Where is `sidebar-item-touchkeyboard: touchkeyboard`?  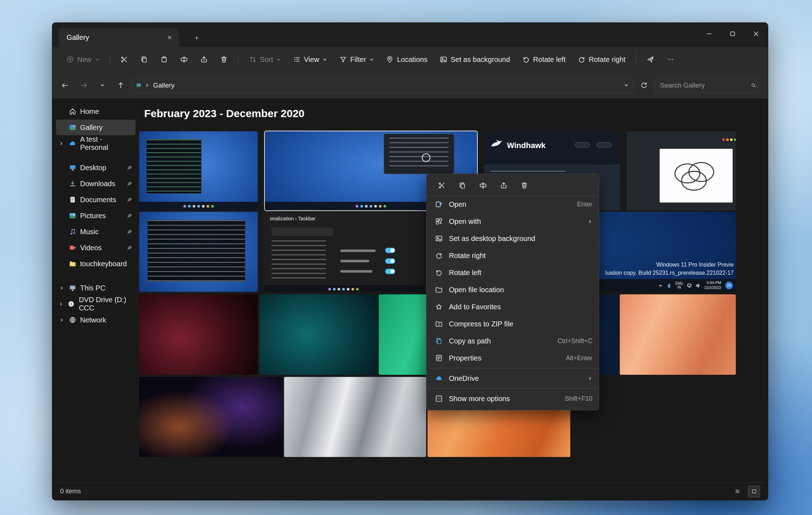
sidebar-item-touchkeyboard: touchkeyboard is located at coordinates (96, 264).